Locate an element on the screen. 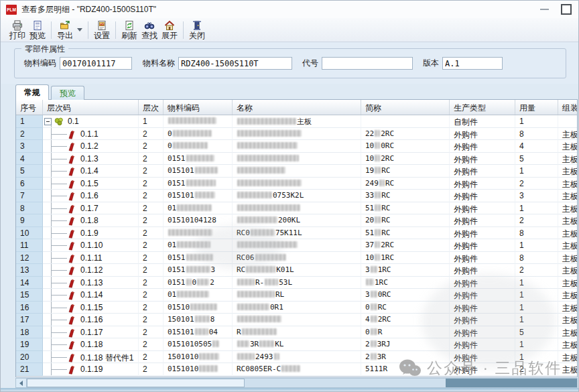 This screenshot has width=579, height=392. cell-quantity: 4 is located at coordinates (537, 146).